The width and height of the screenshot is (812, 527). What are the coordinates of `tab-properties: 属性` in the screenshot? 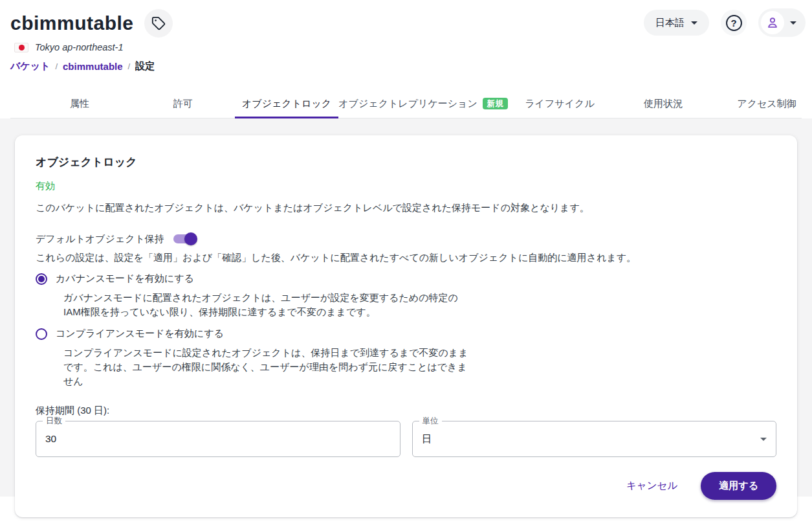 It's located at (80, 104).